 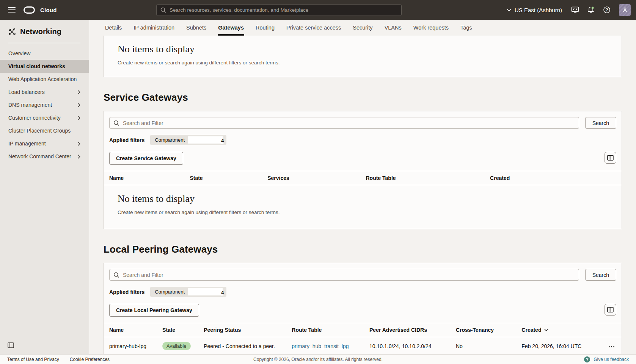 I want to click on user-avatar, so click(x=625, y=10).